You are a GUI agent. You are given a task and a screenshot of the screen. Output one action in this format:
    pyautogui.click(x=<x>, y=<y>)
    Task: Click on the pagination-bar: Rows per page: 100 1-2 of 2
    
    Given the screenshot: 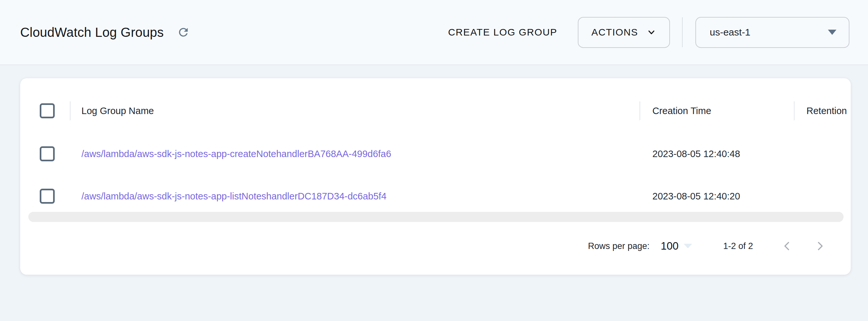 What is the action you would take?
    pyautogui.click(x=709, y=246)
    